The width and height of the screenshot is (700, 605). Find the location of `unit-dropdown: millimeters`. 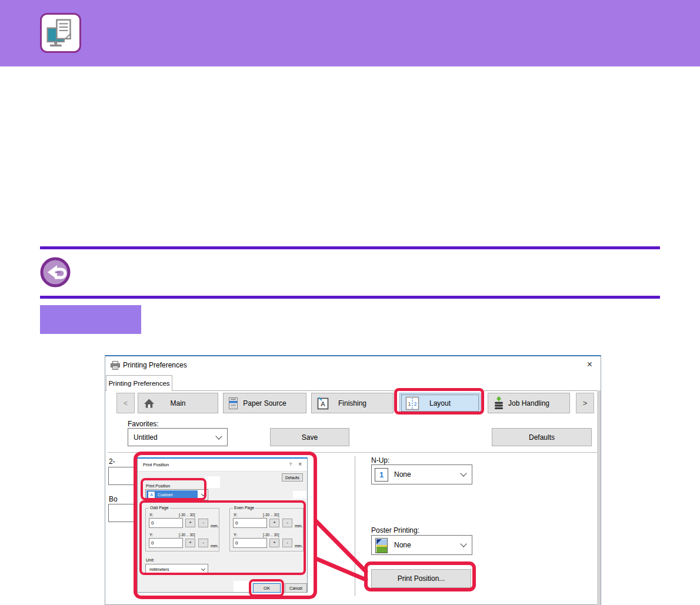

unit-dropdown: millimeters is located at coordinates (176, 569).